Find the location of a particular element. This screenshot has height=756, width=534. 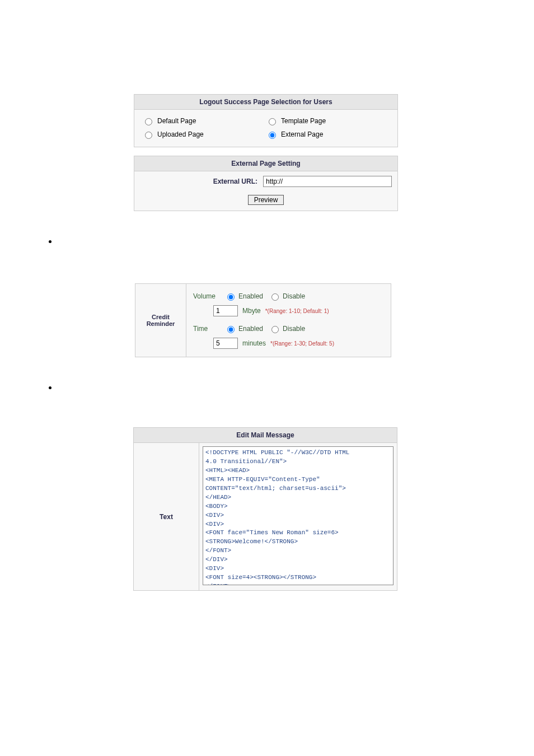

logout-page-selection-panel: Logout Success Page Selection for Users … is located at coordinates (266, 121).